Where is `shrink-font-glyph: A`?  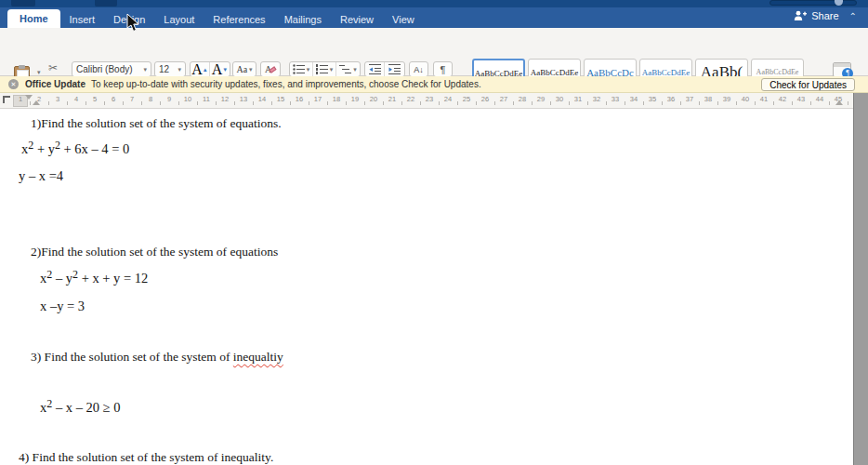 shrink-font-glyph: A is located at coordinates (217, 70).